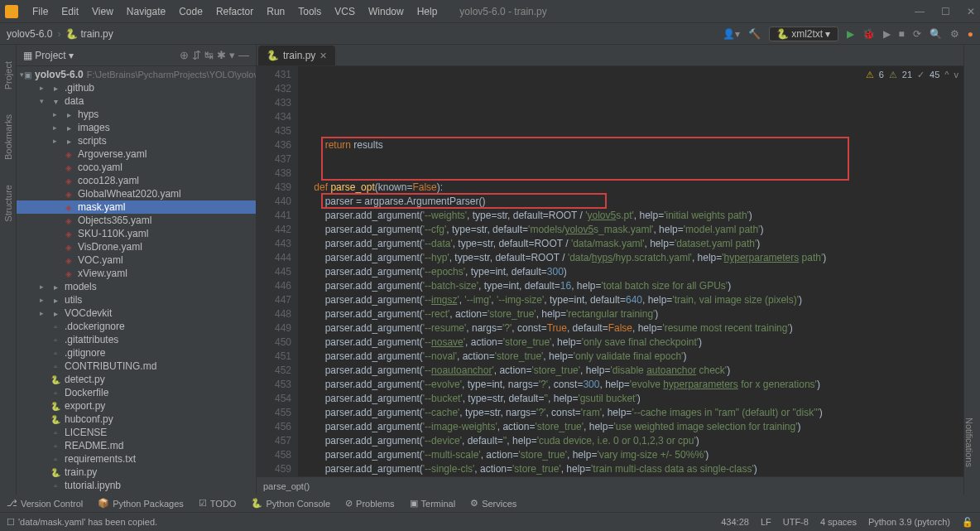  I want to click on tree-item: ▫README.md, so click(136, 446).